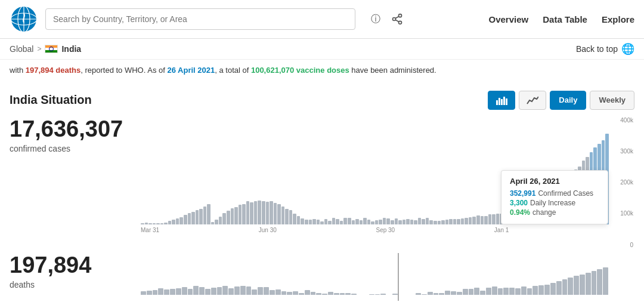 The width and height of the screenshot is (644, 302). I want to click on breadcrumb: Global > India, so click(45, 49).